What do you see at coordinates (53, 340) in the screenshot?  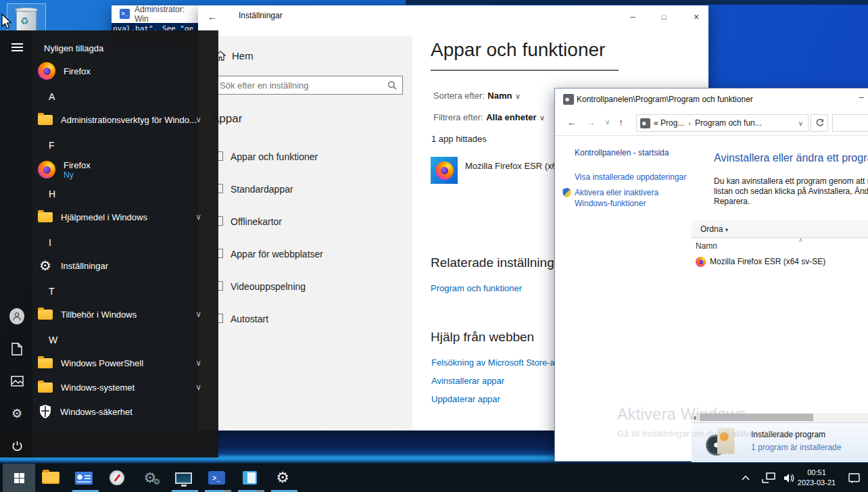 I see `start-menu-section-letter: W` at bounding box center [53, 340].